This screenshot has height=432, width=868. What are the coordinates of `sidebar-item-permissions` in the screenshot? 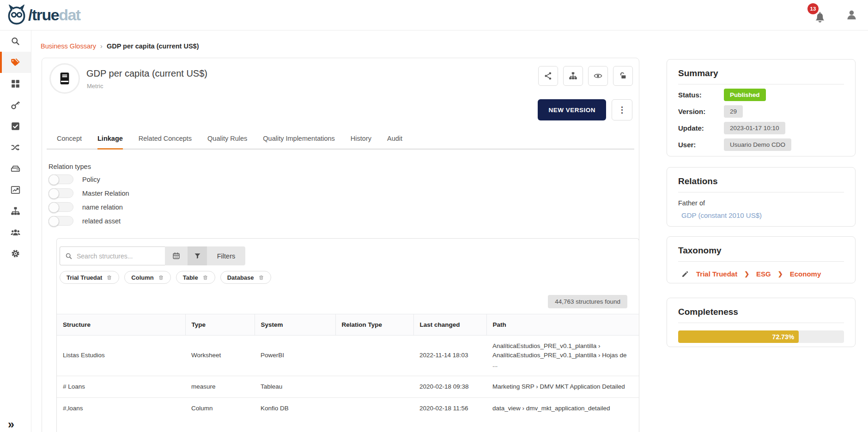 It's located at (16, 105).